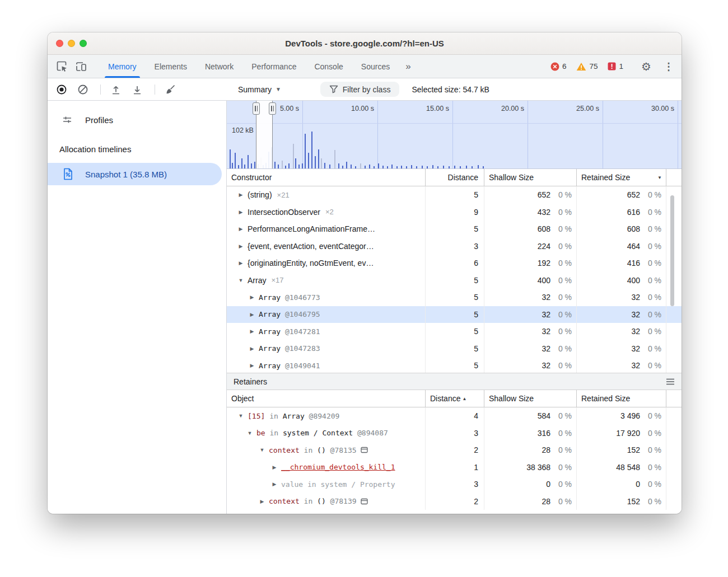 This screenshot has height=577, width=728. Describe the element at coordinates (646, 67) in the screenshot. I see `settings-button: ⚙` at that location.